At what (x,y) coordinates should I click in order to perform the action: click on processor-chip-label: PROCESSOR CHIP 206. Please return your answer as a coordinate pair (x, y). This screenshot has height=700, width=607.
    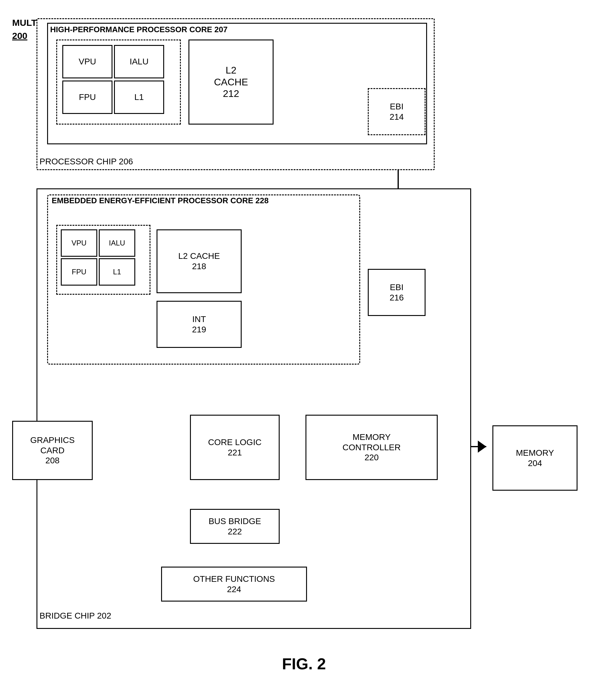
    Looking at the image, I should click on (86, 162).